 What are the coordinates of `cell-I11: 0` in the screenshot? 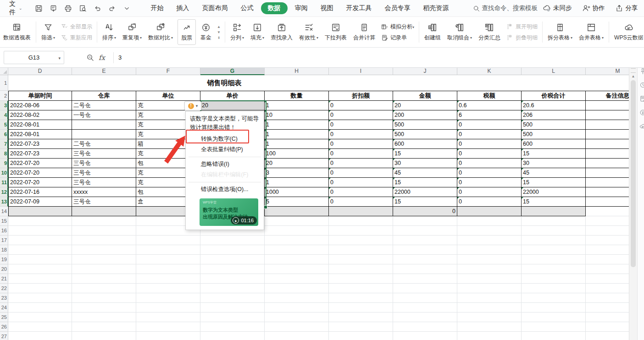 It's located at (361, 182).